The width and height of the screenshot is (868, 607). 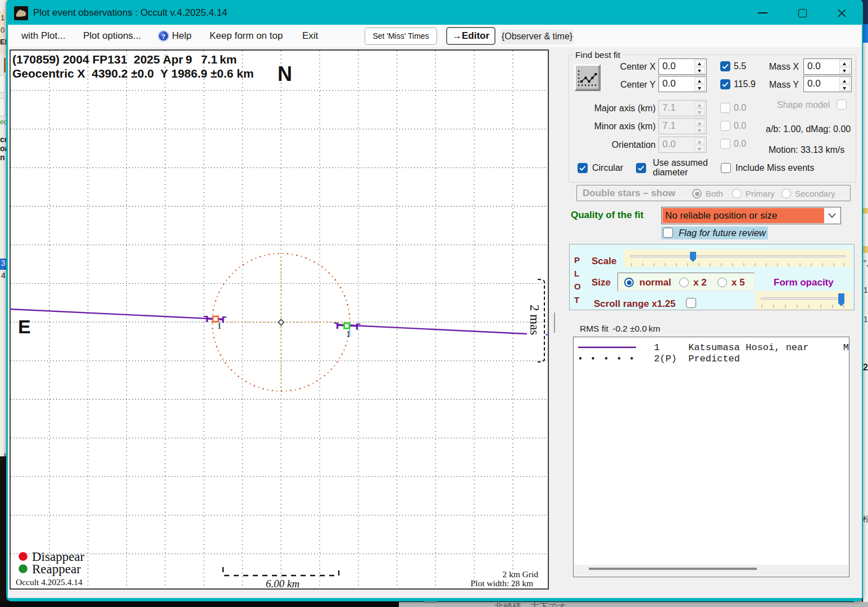 I want to click on svg-text: Plot width: 28 km, so click(x=502, y=583).